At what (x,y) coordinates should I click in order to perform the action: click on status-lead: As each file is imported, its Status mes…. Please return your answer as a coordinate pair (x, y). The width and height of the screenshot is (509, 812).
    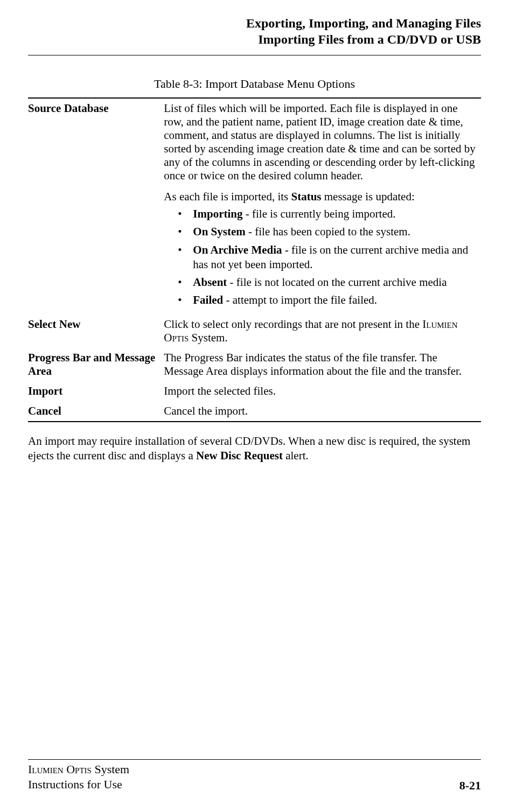
    Looking at the image, I should click on (320, 197).